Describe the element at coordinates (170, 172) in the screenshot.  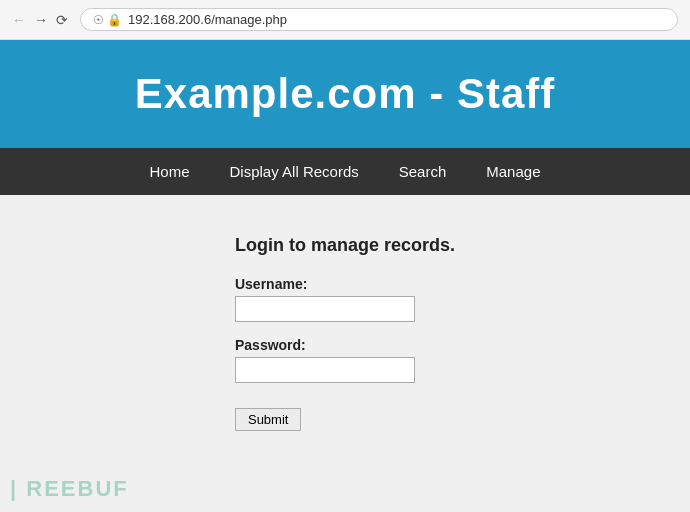
I see `nav-item-home: Home` at that location.